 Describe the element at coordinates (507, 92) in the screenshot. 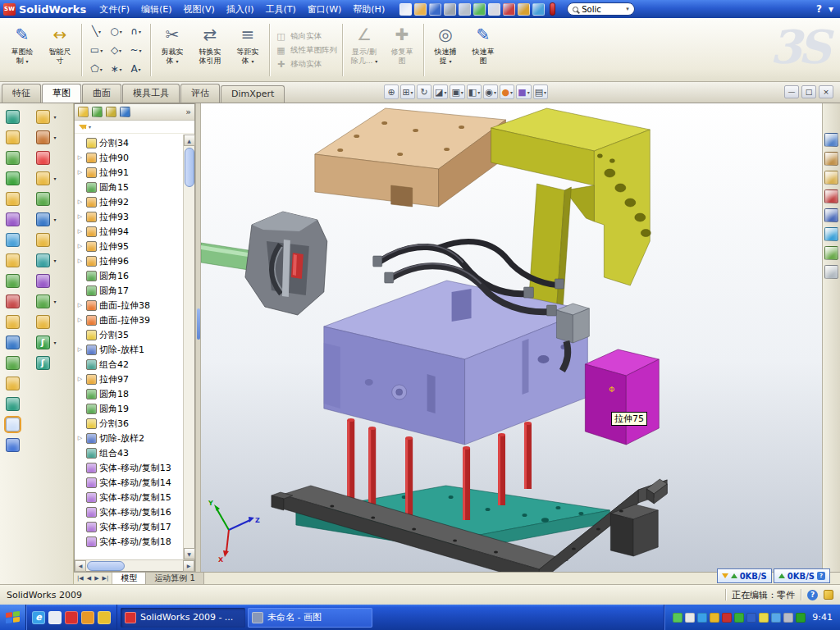

I see `edit-appearance-icon: ●▾` at that location.